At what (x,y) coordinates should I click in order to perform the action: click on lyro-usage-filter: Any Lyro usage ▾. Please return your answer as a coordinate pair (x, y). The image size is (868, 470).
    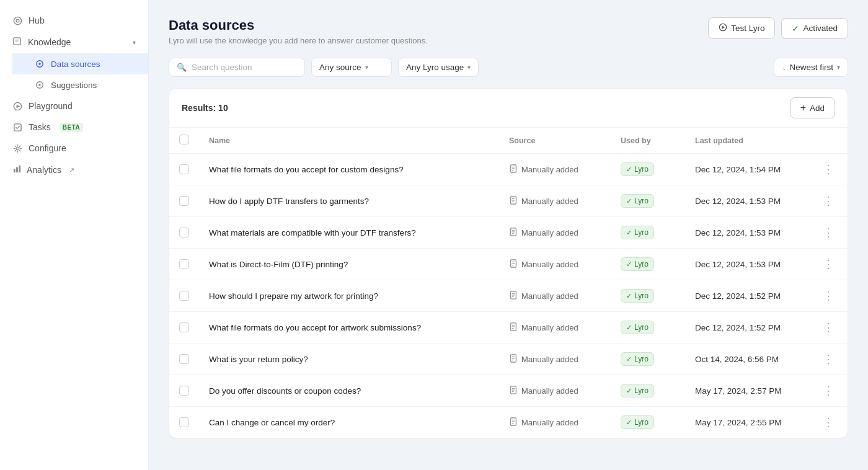
    Looking at the image, I should click on (438, 67).